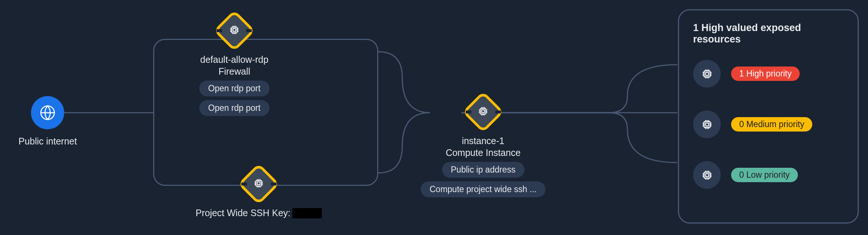 This screenshot has height=235, width=868. What do you see at coordinates (768, 124) in the screenshot?
I see `priority-row-medium: 0 Medium priority` at bounding box center [768, 124].